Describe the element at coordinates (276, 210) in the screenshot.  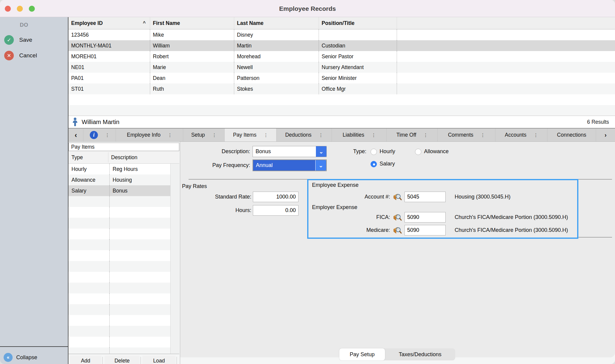
I see `hours-input` at that location.